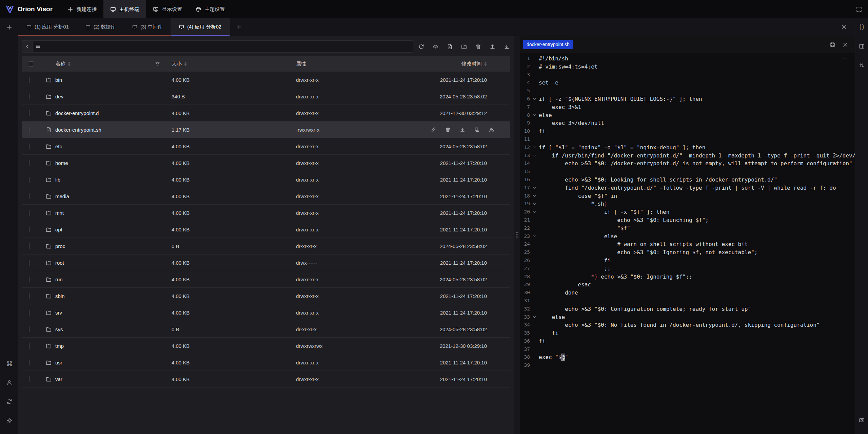 The height and width of the screenshot is (434, 868). I want to click on terminal-tab-4: (4) 应用-分析02, so click(200, 27).